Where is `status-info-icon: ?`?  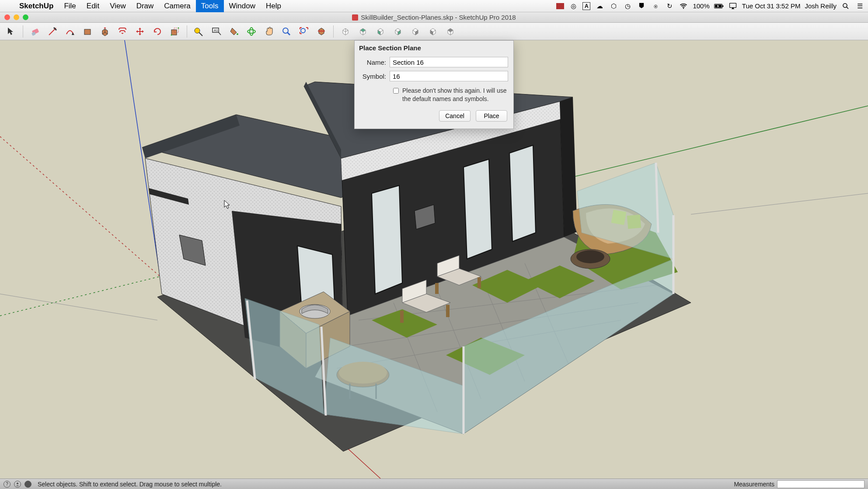 status-info-icon: ? is located at coordinates (7, 484).